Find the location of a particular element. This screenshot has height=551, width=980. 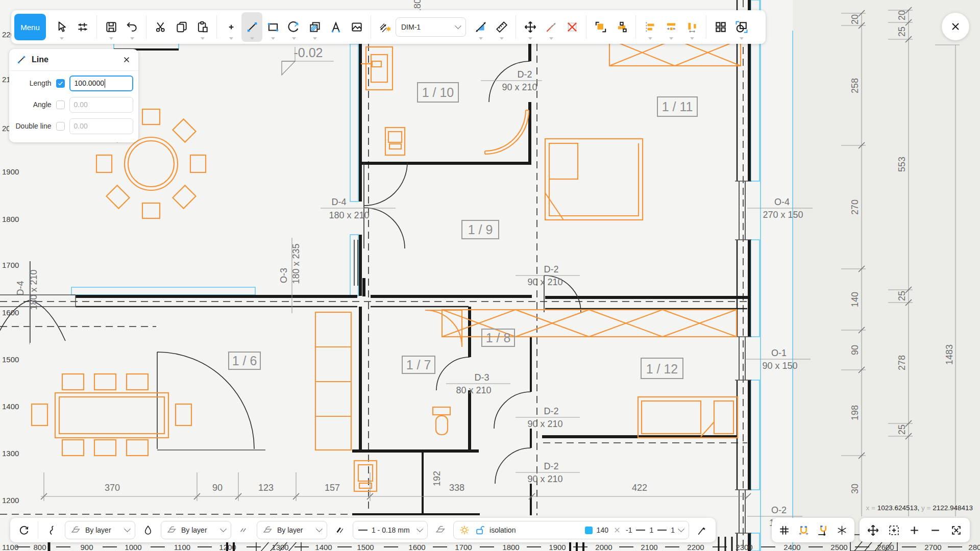

svg-text: 2500 is located at coordinates (839, 547).